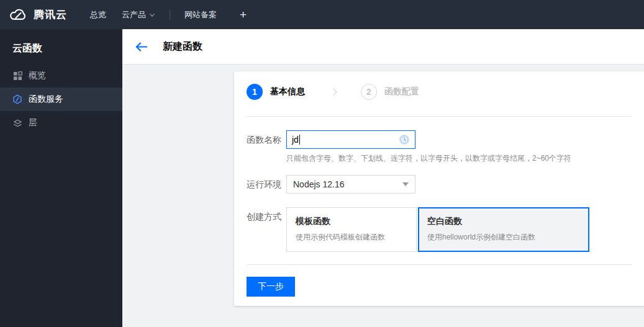  Describe the element at coordinates (439, 147) in the screenshot. I see `function-name-row: 函数名称 jd 只能包含字母、数字、下划线、连字符，以` at that location.